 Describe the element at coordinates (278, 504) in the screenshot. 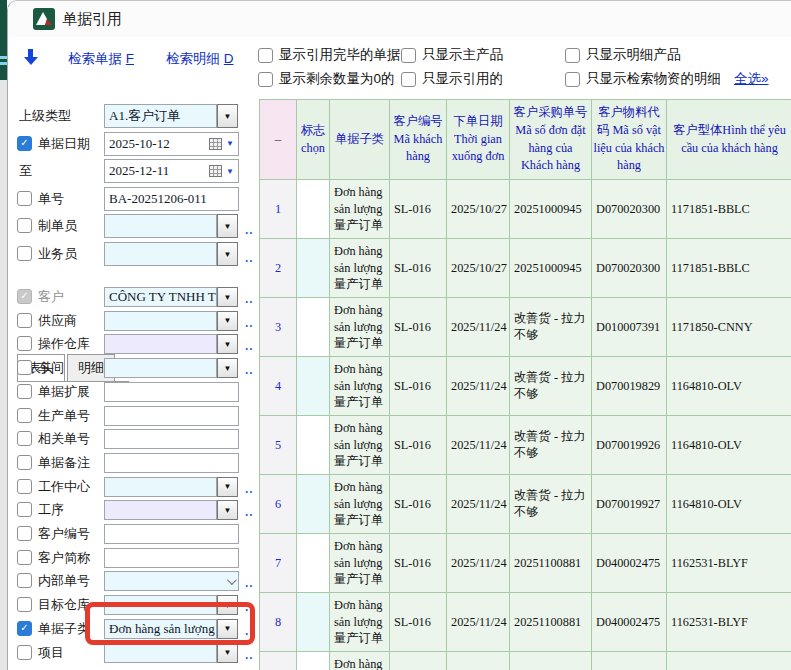

I see `cell-num: 6` at that location.